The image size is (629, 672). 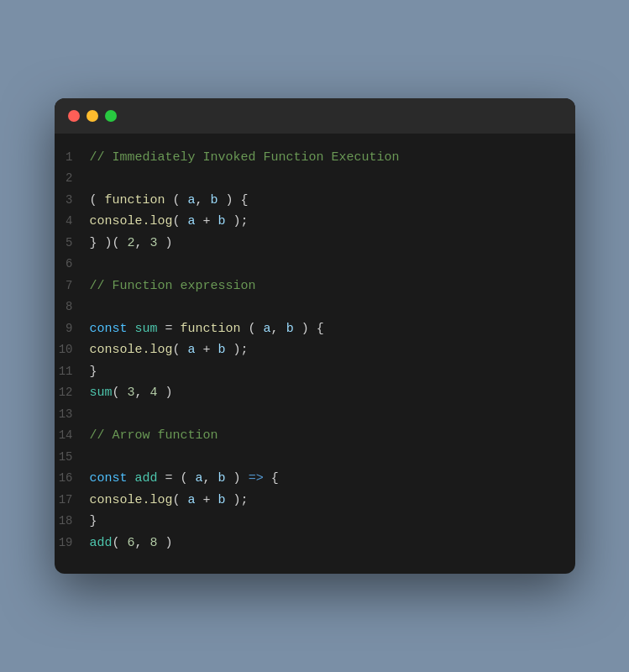 What do you see at coordinates (131, 244) in the screenshot?
I see `number-token: 2` at bounding box center [131, 244].